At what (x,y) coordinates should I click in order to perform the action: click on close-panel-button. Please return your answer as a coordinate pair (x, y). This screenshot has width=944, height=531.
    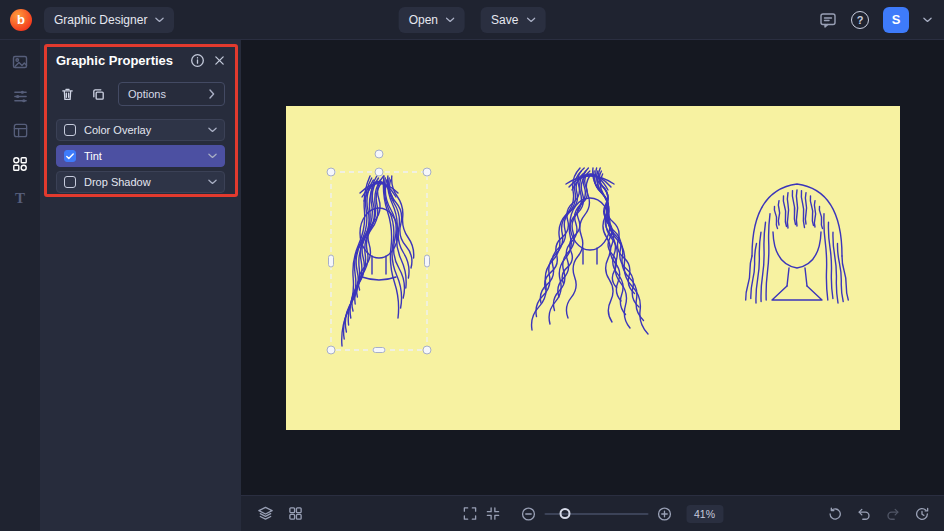
    Looking at the image, I should click on (220, 60).